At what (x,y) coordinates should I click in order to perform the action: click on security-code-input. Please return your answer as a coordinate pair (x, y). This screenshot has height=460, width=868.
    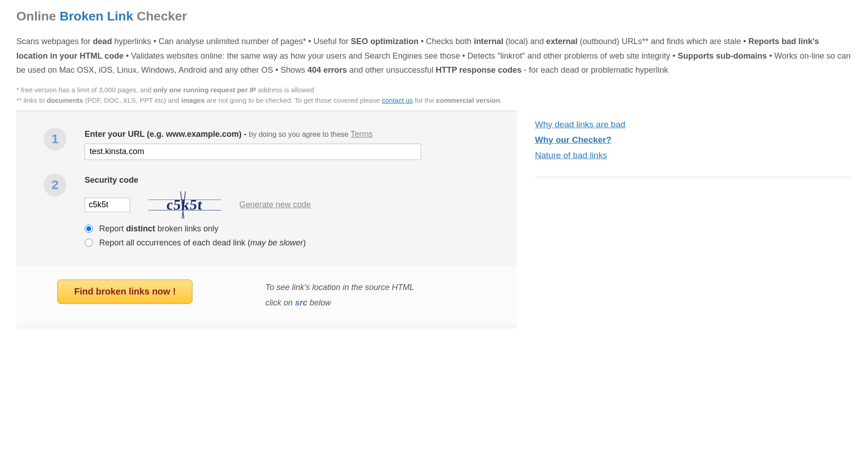
    Looking at the image, I should click on (107, 205).